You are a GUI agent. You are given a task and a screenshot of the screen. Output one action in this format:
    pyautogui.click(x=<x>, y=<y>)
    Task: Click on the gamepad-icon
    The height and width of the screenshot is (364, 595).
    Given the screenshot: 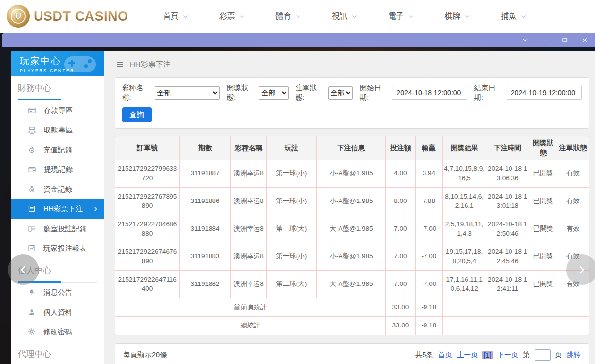 What is the action you would take?
    pyautogui.click(x=80, y=65)
    